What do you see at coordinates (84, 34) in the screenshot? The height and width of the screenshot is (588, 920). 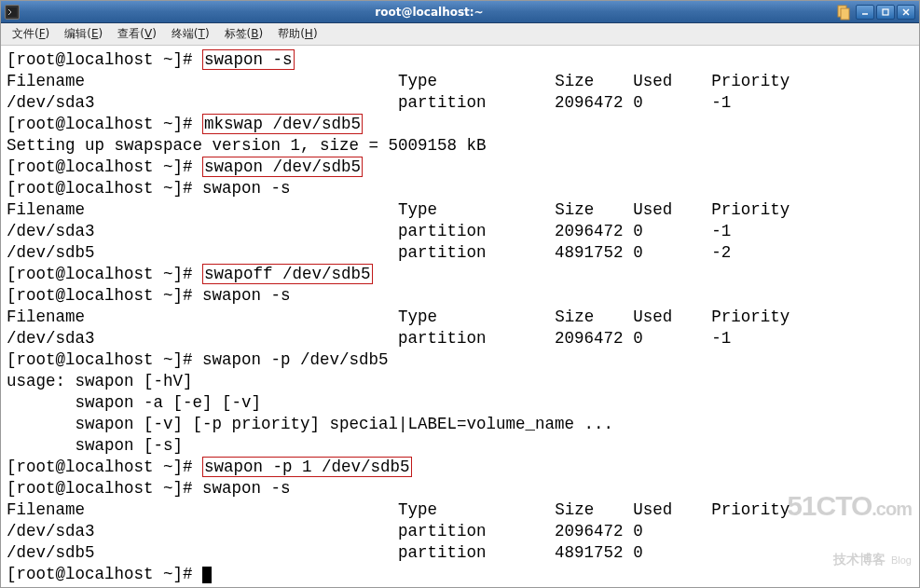 I see `menu-edit: 编辑(E)` at bounding box center [84, 34].